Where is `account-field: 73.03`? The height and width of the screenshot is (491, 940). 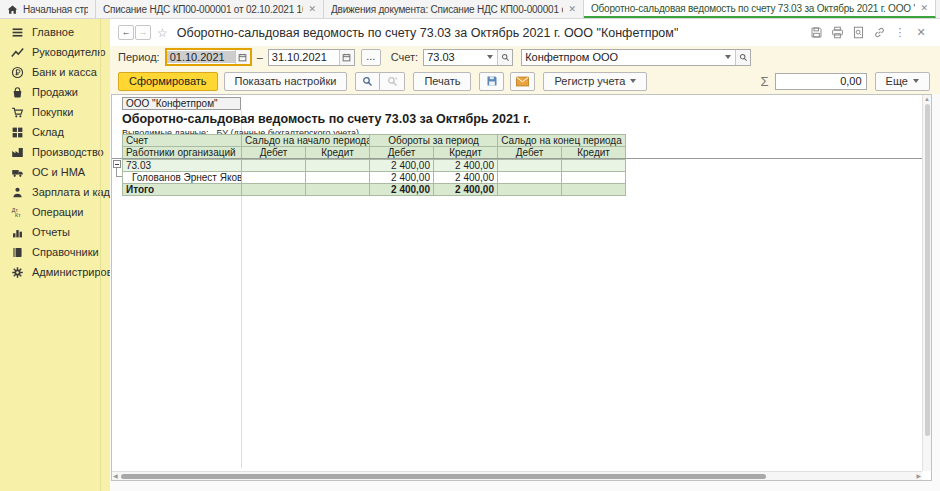 account-field: 73.03 is located at coordinates (468, 58).